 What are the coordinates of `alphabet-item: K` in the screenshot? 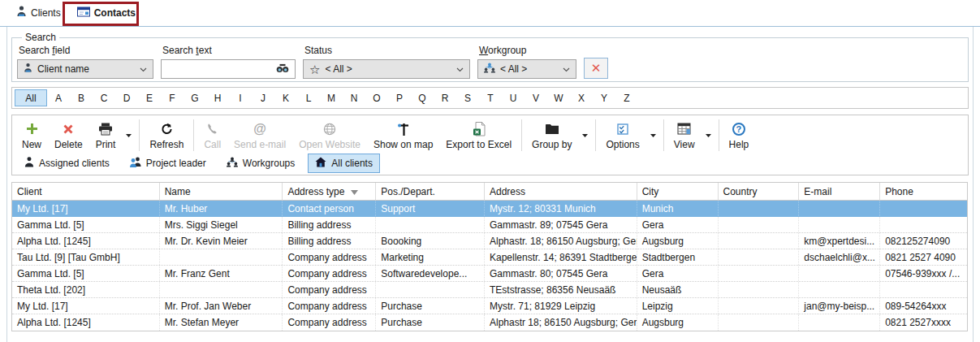 It's located at (286, 97).